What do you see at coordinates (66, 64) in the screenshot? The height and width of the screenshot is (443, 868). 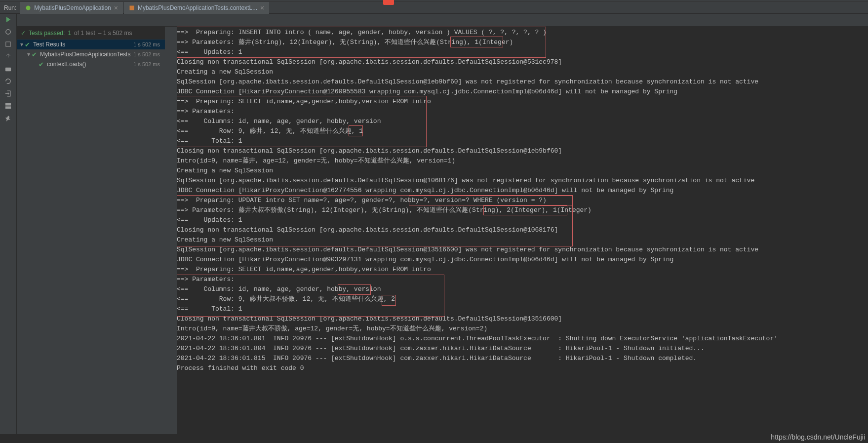 I see `tree-label: contextLoads()` at bounding box center [66, 64].